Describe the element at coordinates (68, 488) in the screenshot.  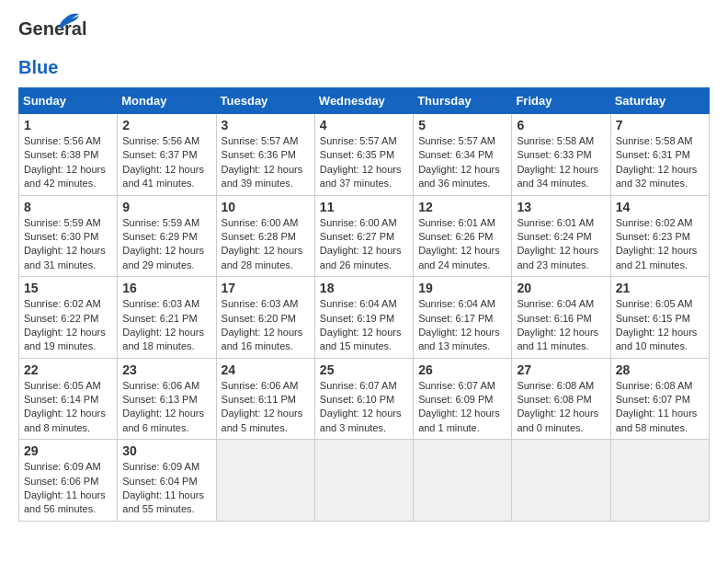
I see `day-info: Sunrise: 6:09 AM Sunset: 6:06 PM Dayligh…` at that location.